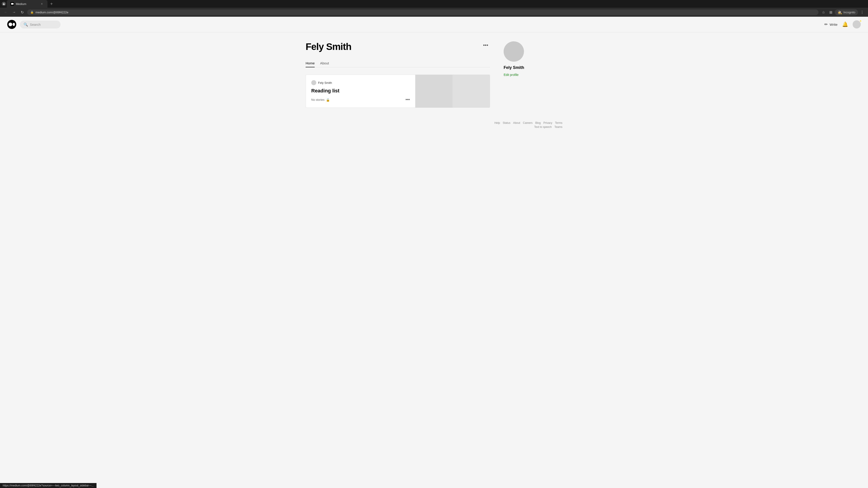 The height and width of the screenshot is (488, 868). What do you see at coordinates (328, 47) in the screenshot?
I see `profile-name: Fely Smith` at bounding box center [328, 47].